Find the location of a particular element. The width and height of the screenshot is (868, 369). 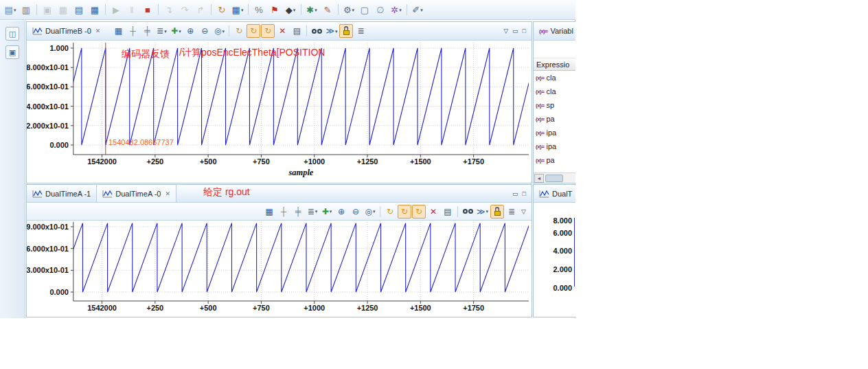

save-button: ▣ is located at coordinates (47, 10).